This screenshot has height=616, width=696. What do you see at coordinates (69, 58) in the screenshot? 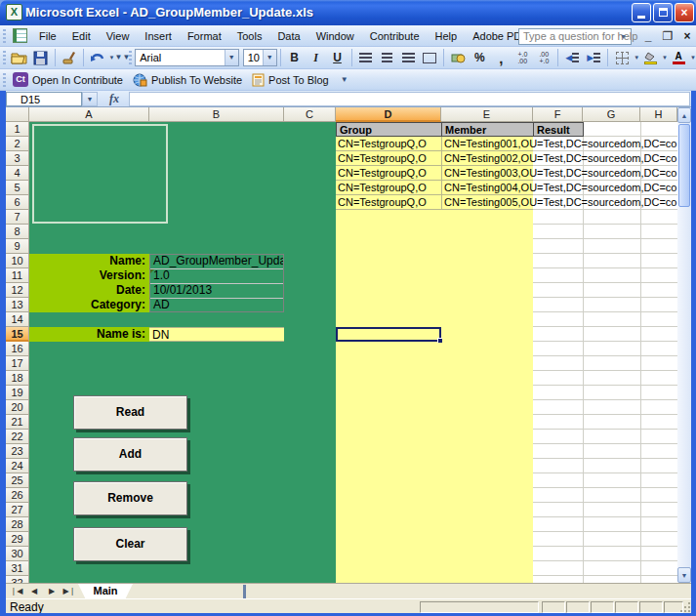
I see `format-painter-icon` at bounding box center [69, 58].